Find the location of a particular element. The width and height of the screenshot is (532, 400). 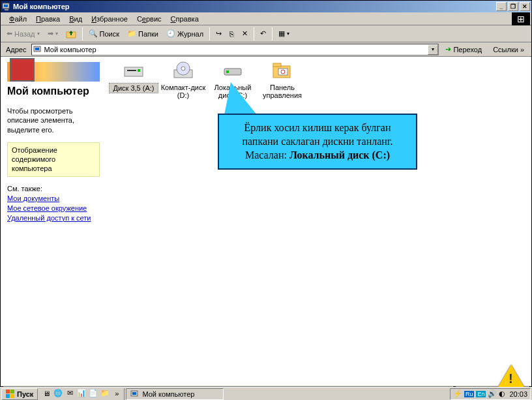

local-disk-icon is located at coordinates (233, 71).